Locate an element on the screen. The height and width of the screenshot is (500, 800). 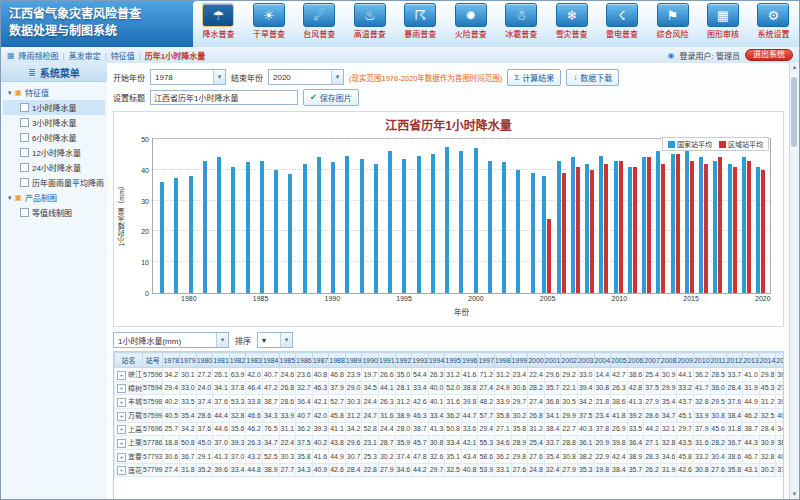
scroll-down-icon: ▼ is located at coordinates (794, 494).